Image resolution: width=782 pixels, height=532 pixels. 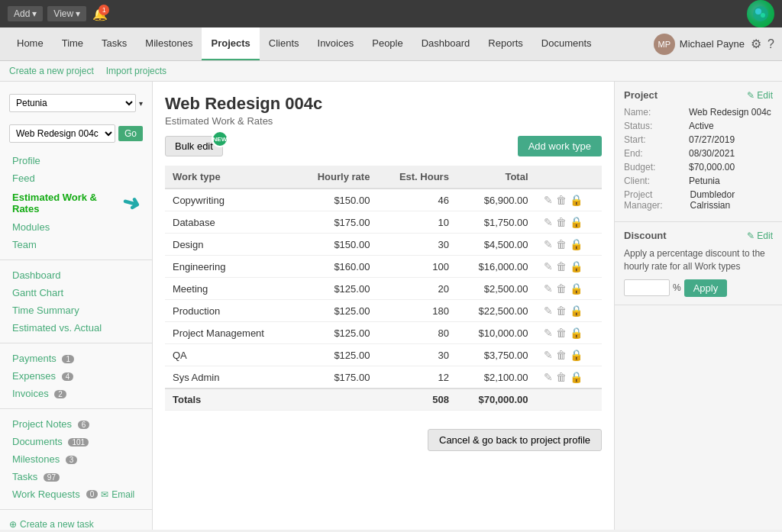 I want to click on client-select: Petunia, so click(x=73, y=103).